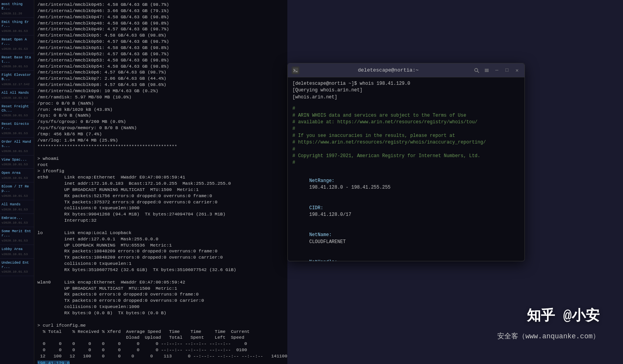 The width and height of the screenshot is (623, 364). Describe the element at coordinates (337, 208) in the screenshot. I see `whois-key-cidr: CIDR:` at that location.